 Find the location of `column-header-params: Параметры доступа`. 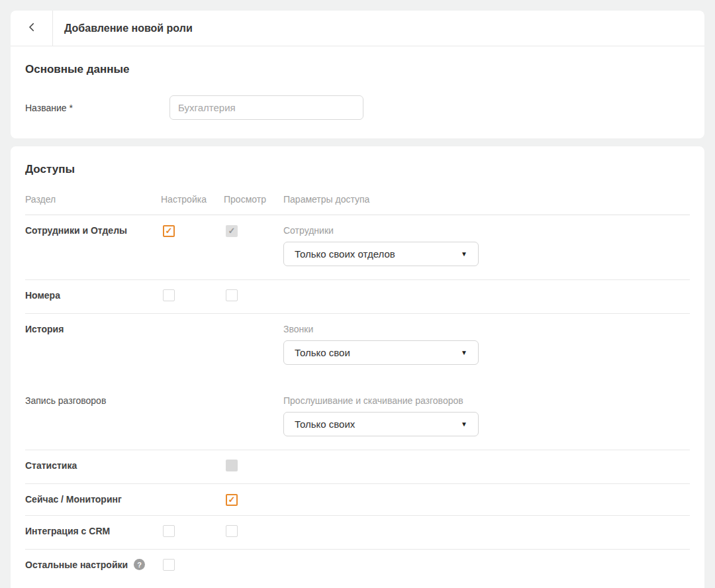

column-header-params: Параметры доступа is located at coordinates (487, 199).